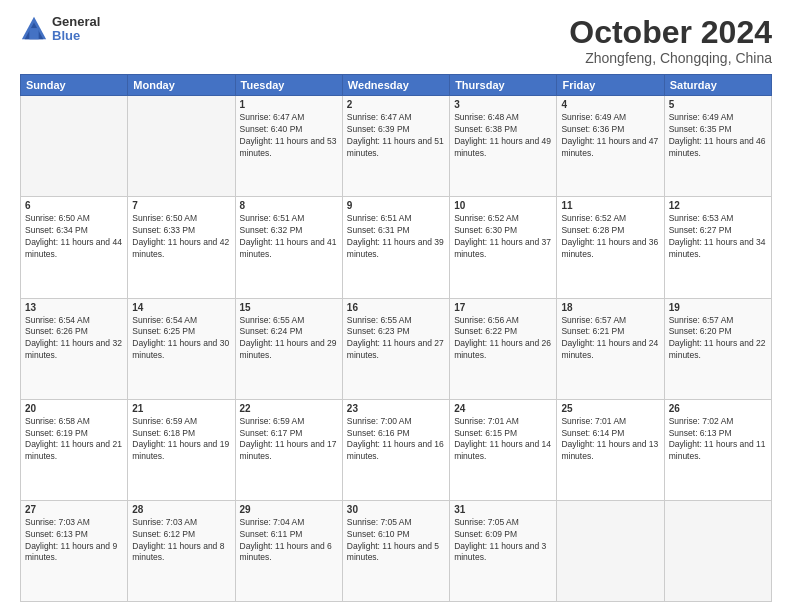 Image resolution: width=792 pixels, height=612 pixels. What do you see at coordinates (289, 339) in the screenshot?
I see `day-info: Sunrise: 6:55 AM Sunset: 6:24 PM Dayligh…` at bounding box center [289, 339].